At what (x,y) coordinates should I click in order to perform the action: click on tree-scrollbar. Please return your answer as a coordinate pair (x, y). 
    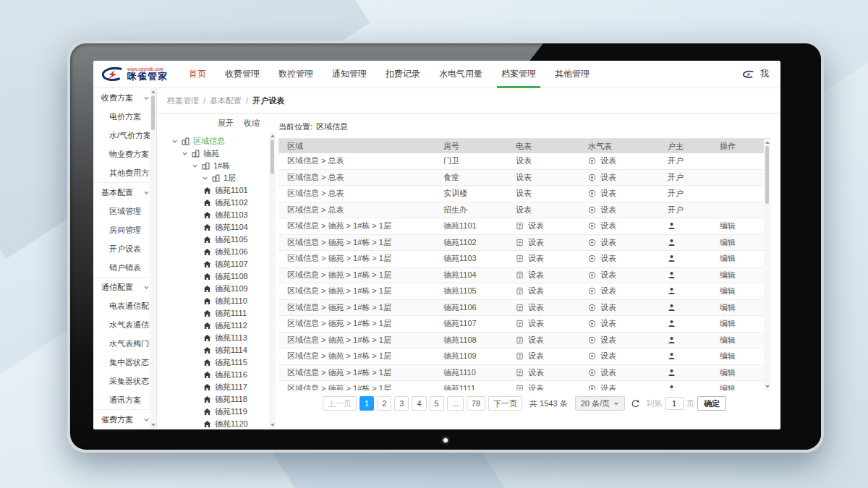
    Looking at the image, I should click on (272, 281).